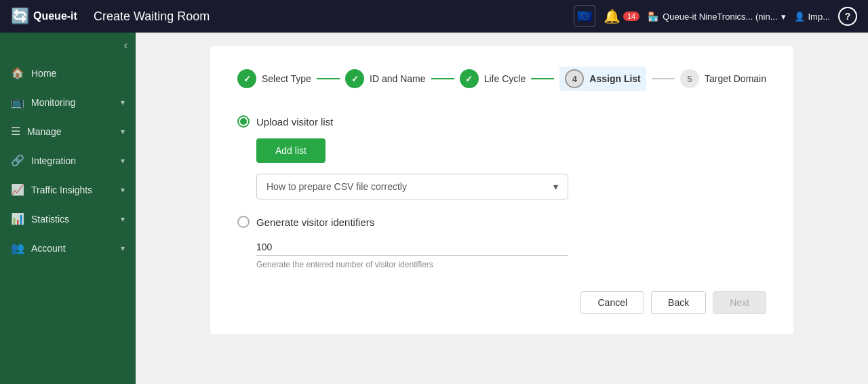  What do you see at coordinates (848, 16) in the screenshot?
I see `help-label: ?` at bounding box center [848, 16].